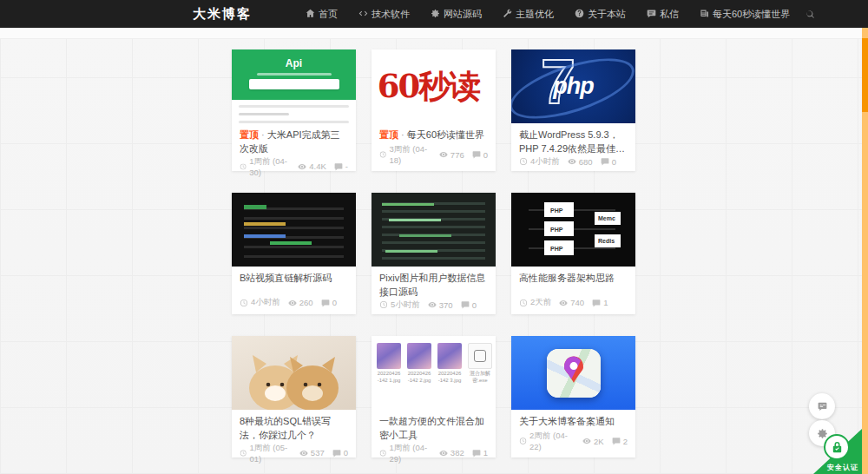 The width and height of the screenshot is (868, 474). What do you see at coordinates (571, 302) in the screenshot?
I see `meta-views: 740` at bounding box center [571, 302].